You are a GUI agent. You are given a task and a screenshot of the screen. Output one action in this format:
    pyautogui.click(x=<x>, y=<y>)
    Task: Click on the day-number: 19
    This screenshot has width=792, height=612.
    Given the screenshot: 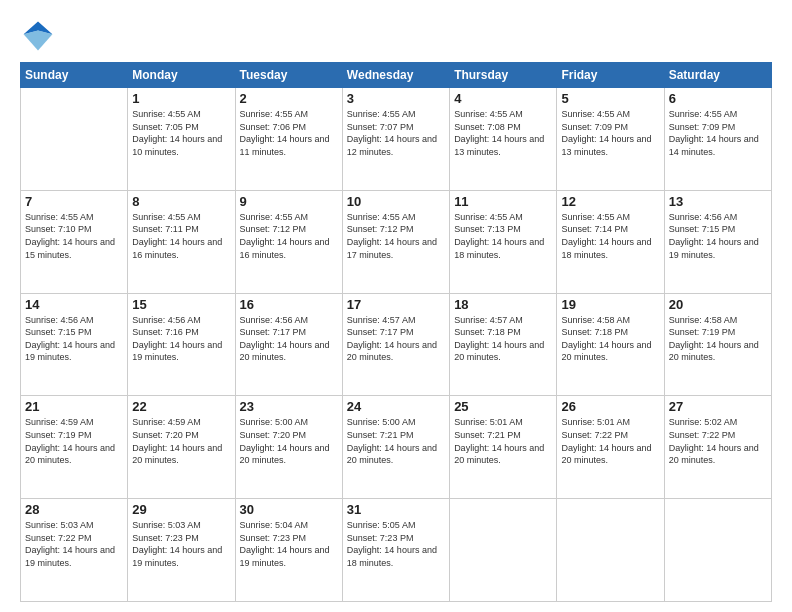 What is the action you would take?
    pyautogui.click(x=610, y=304)
    